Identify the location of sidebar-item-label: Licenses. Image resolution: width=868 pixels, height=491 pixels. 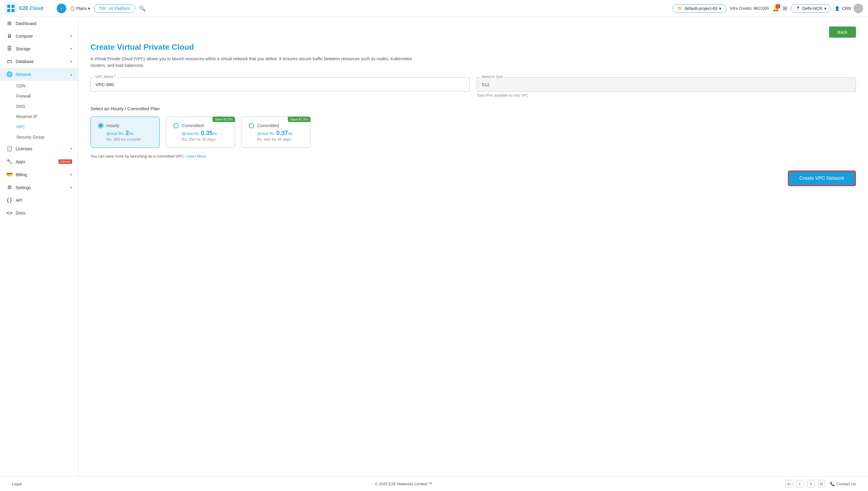
(41, 149).